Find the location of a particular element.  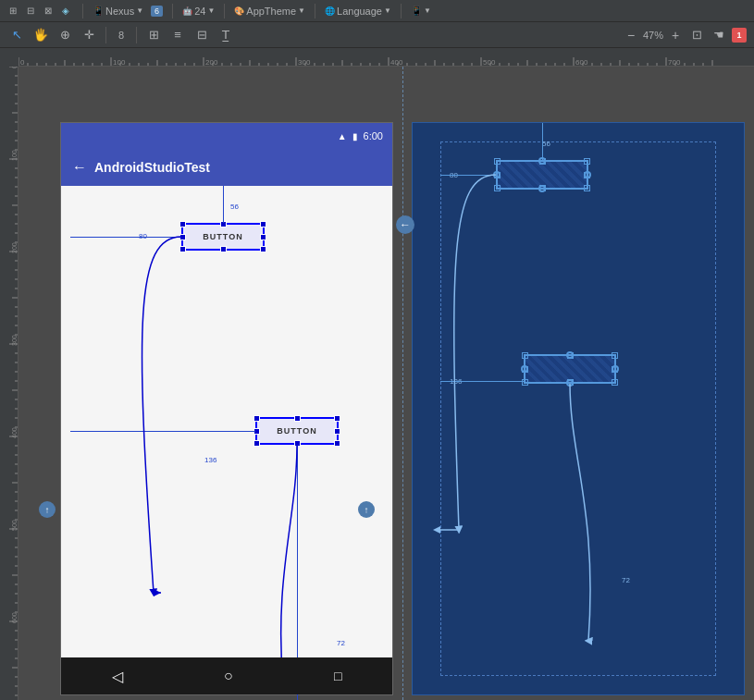

button2-label: BUTTON is located at coordinates (296, 431).